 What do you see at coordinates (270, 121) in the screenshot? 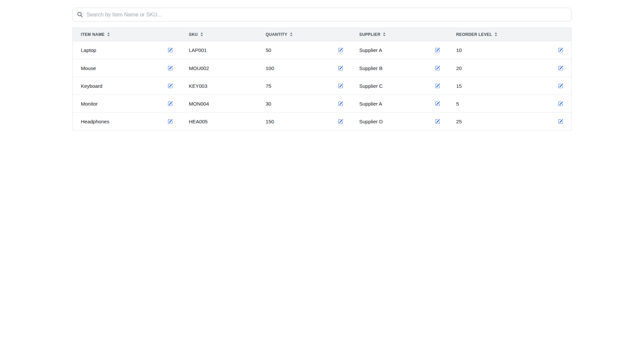
I see `cell-value: 150` at bounding box center [270, 121].